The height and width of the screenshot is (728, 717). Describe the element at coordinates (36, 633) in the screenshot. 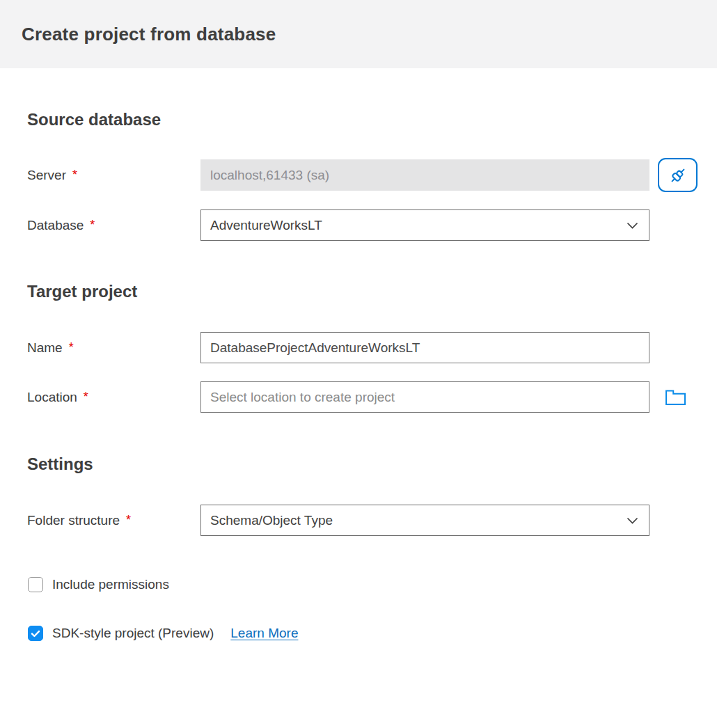

I see `check-icon` at that location.